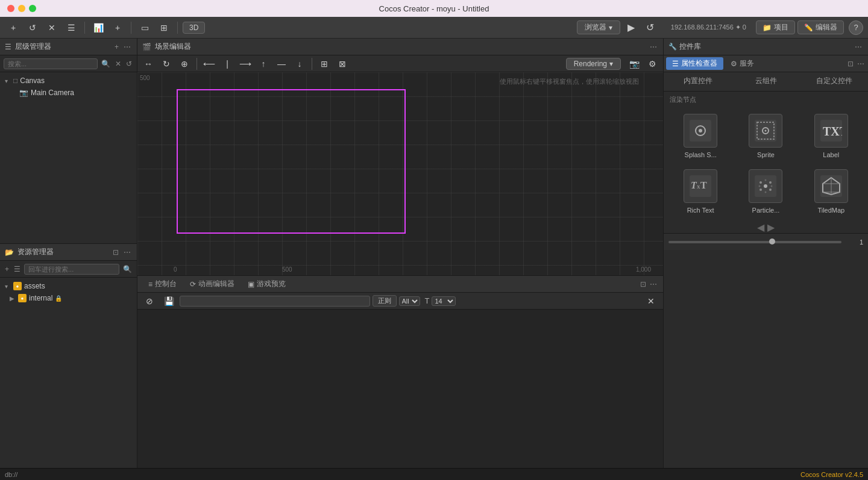 The width and height of the screenshot is (868, 480). Describe the element at coordinates (127, 252) in the screenshot. I see `asset-more-button: ⋯` at that location.